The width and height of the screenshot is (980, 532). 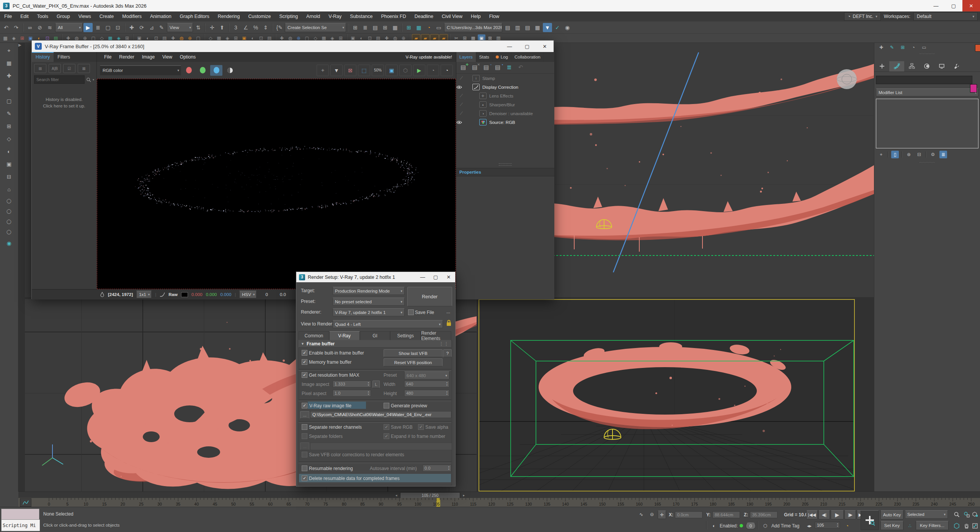 I want to click on expand-frame-checkbox: ✓, so click(x=387, y=436).